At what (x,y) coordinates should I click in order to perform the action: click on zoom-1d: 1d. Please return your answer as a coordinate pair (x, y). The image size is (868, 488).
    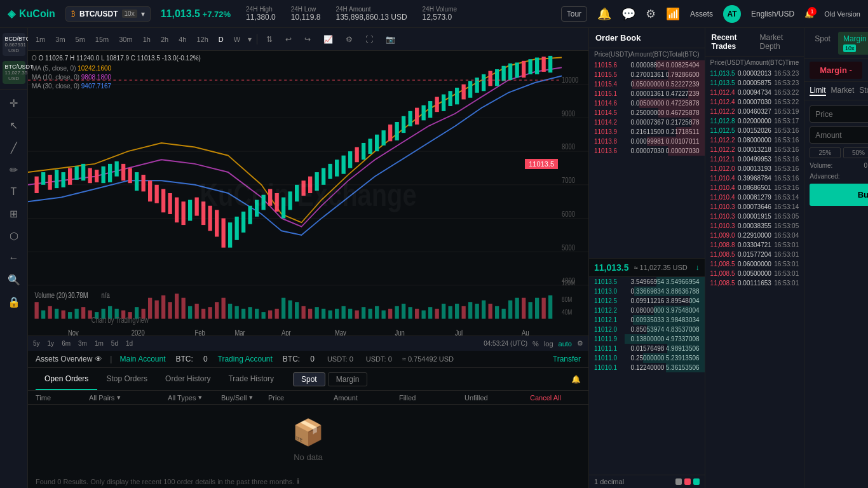
    Looking at the image, I should click on (130, 343).